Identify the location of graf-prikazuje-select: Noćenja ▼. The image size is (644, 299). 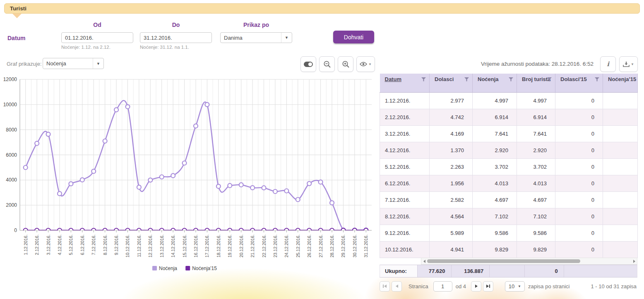
(73, 64).